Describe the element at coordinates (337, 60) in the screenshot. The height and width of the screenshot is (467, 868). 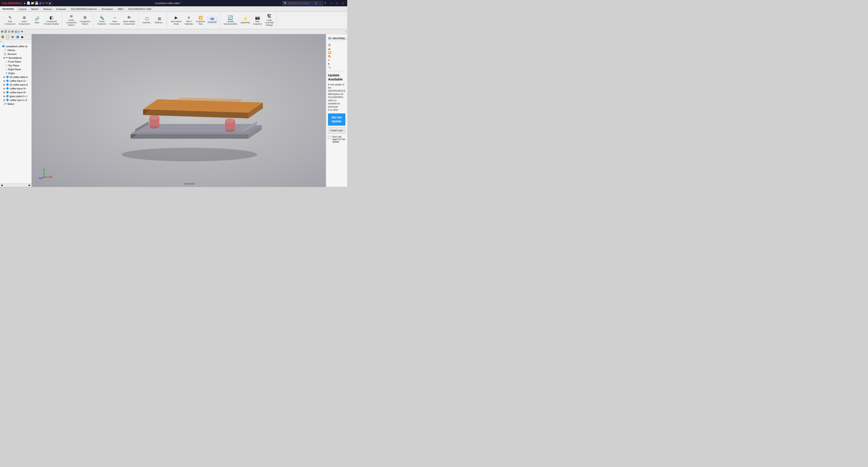
I see `exp-list-btn: ≡` at that location.